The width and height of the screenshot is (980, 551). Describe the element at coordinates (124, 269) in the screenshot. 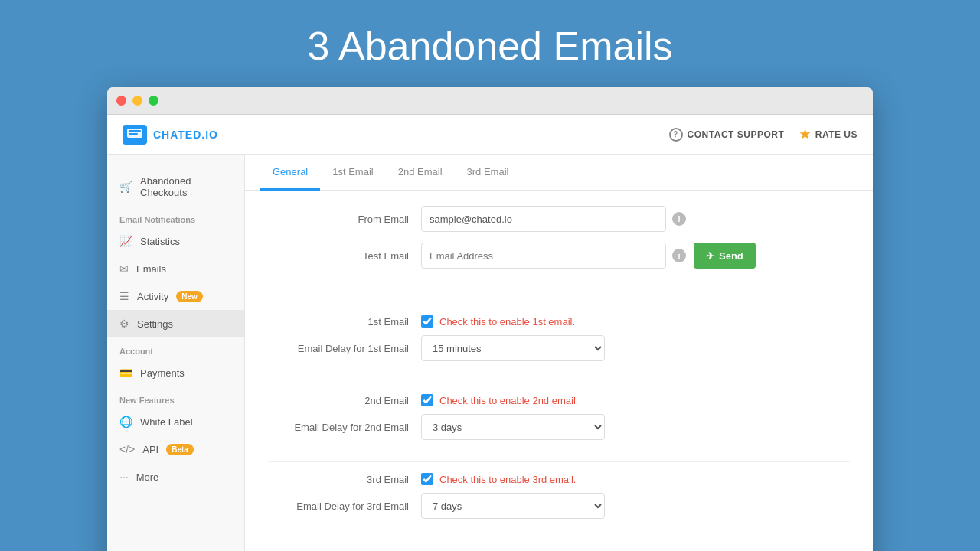

I see `email-icon: ✉` at that location.